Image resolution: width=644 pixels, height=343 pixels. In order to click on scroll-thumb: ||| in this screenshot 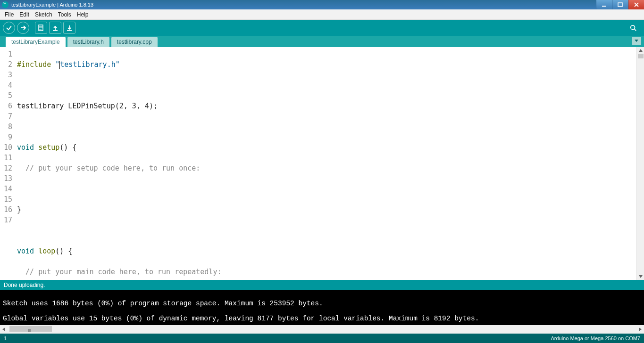, I will do `click(31, 329)`.